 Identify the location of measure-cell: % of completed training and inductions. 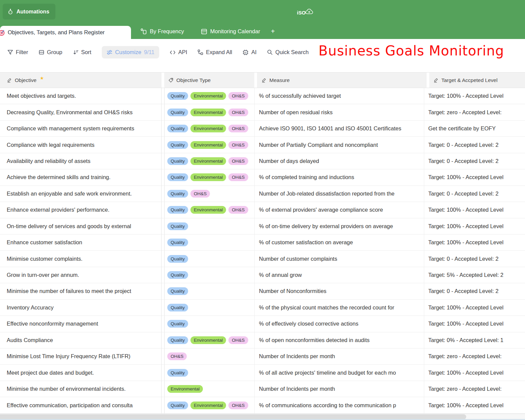
(339, 177).